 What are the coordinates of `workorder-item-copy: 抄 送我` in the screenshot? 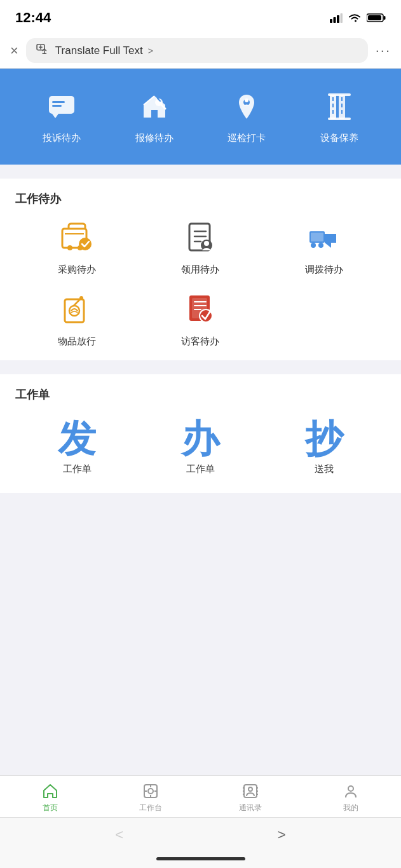 It's located at (324, 447).